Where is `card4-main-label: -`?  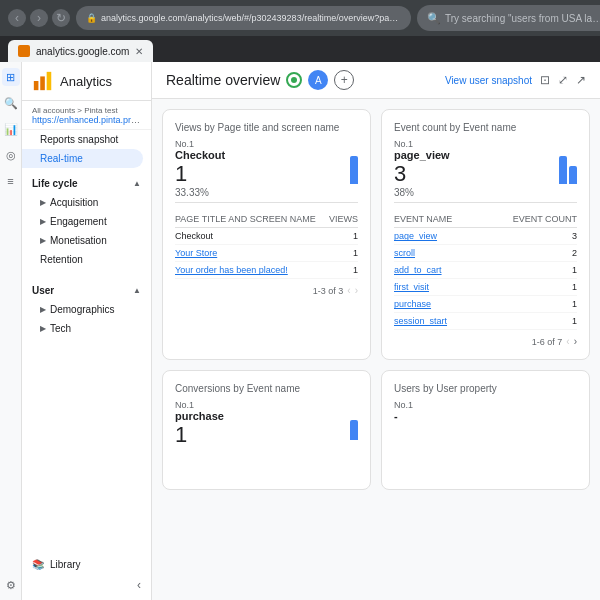 card4-main-label: - is located at coordinates (486, 416).